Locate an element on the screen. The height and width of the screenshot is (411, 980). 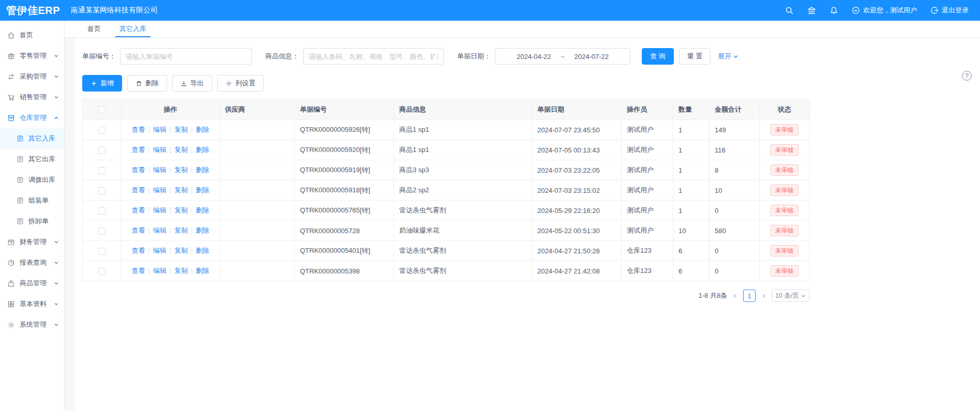
column-settings-button: 列设置 is located at coordinates (240, 83).